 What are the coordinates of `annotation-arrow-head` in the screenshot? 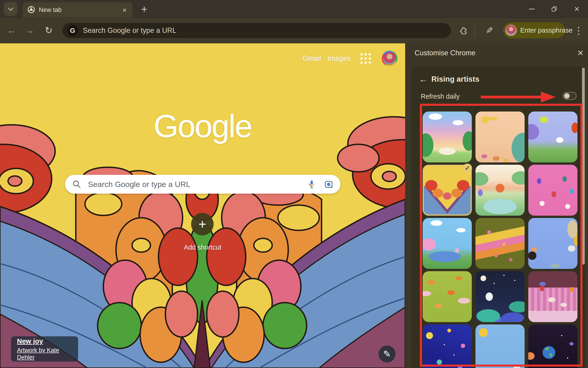 It's located at (548, 97).